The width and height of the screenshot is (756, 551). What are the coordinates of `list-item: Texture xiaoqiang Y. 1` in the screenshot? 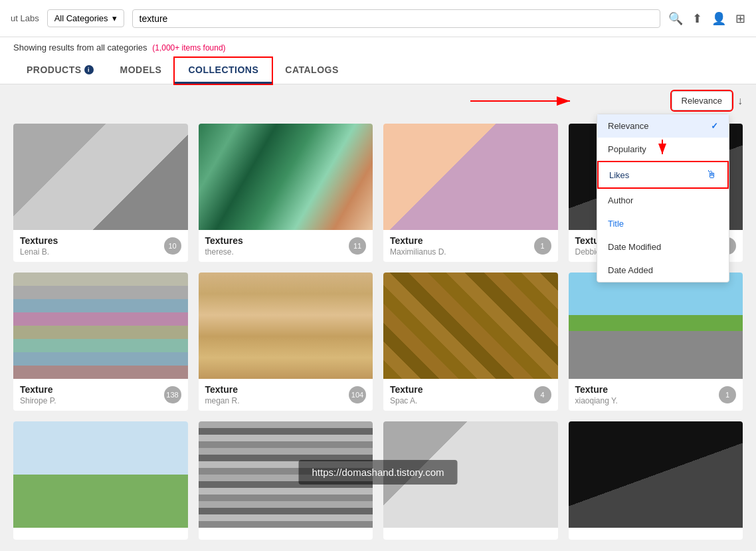 It's located at (656, 342).